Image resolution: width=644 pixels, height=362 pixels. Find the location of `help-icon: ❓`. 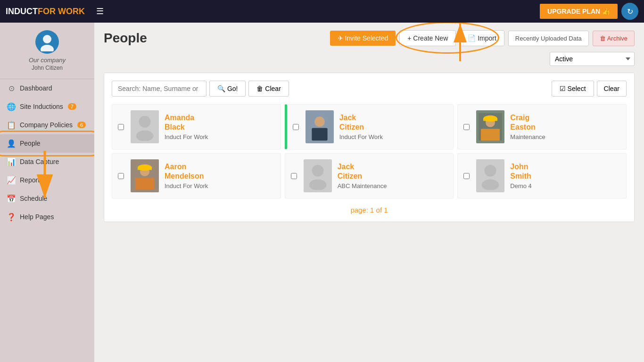

help-icon: ❓ is located at coordinates (11, 217).